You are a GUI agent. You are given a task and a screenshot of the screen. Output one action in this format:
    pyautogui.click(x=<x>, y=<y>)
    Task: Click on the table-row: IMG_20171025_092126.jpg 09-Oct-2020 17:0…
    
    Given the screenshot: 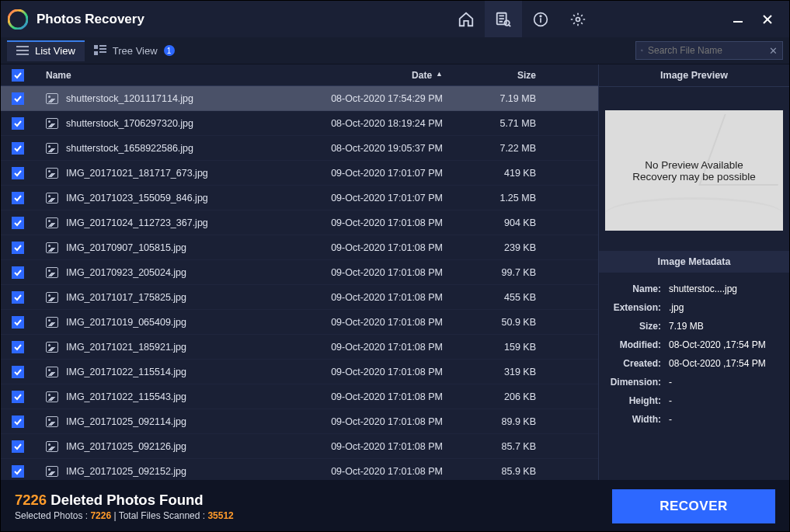 What is the action you would take?
    pyautogui.click(x=300, y=447)
    